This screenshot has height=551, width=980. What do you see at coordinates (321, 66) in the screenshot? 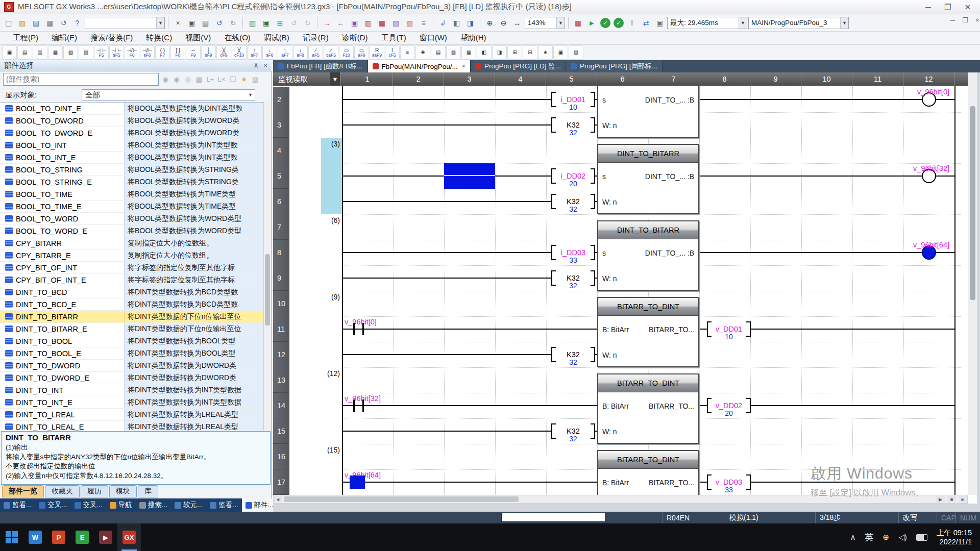
I see `editor-tab: FbPou [FB] [函数/FB标...` at bounding box center [321, 66].